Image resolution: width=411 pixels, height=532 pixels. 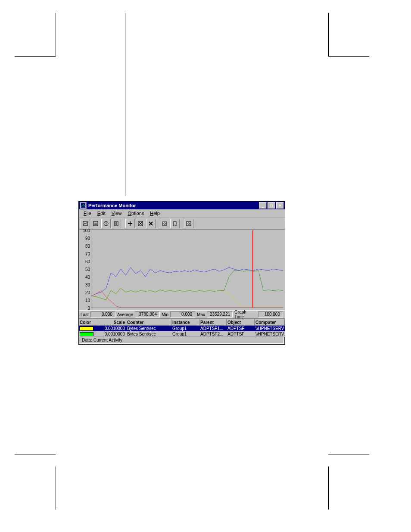 I want to click on menu-file: File, so click(x=87, y=213).